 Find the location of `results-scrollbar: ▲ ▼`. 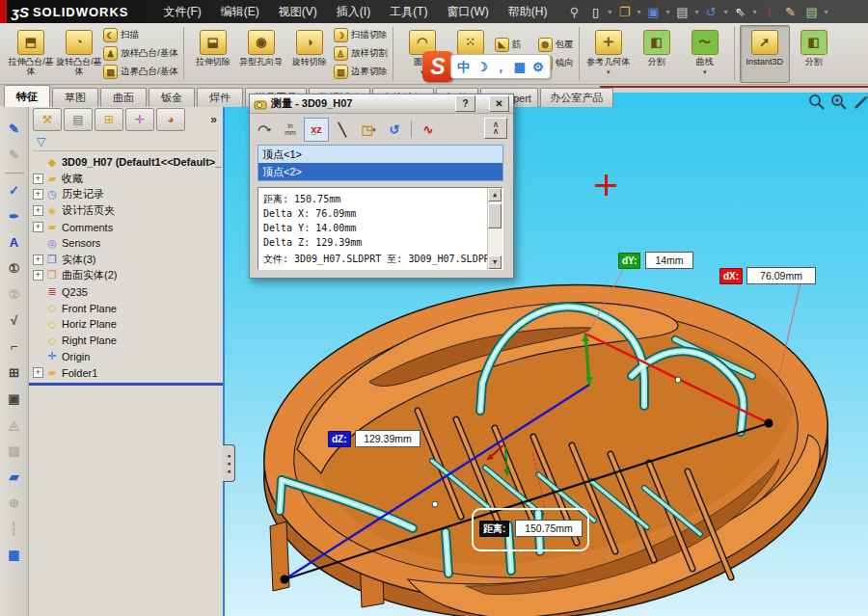

results-scrollbar: ▲ ▼ is located at coordinates (495, 228).